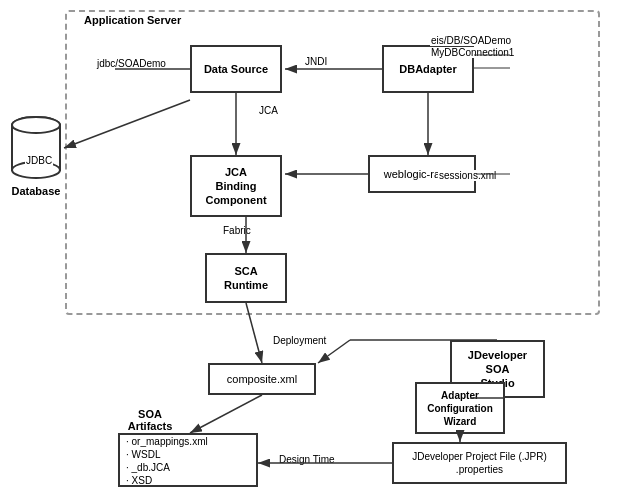 This screenshot has height=503, width=619. What do you see at coordinates (479, 463) in the screenshot?
I see `jdev-project-label: JDeveloper Project File (.JPR) .properti…` at bounding box center [479, 463].